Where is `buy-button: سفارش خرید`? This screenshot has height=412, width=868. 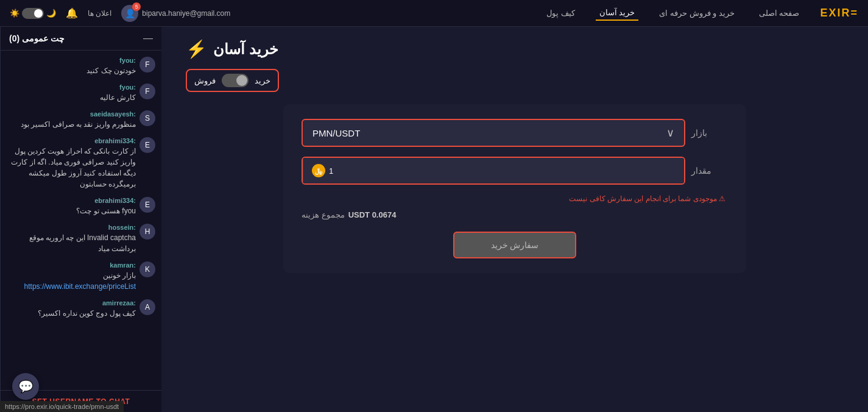
buy-button: سفارش خرید is located at coordinates (515, 245).